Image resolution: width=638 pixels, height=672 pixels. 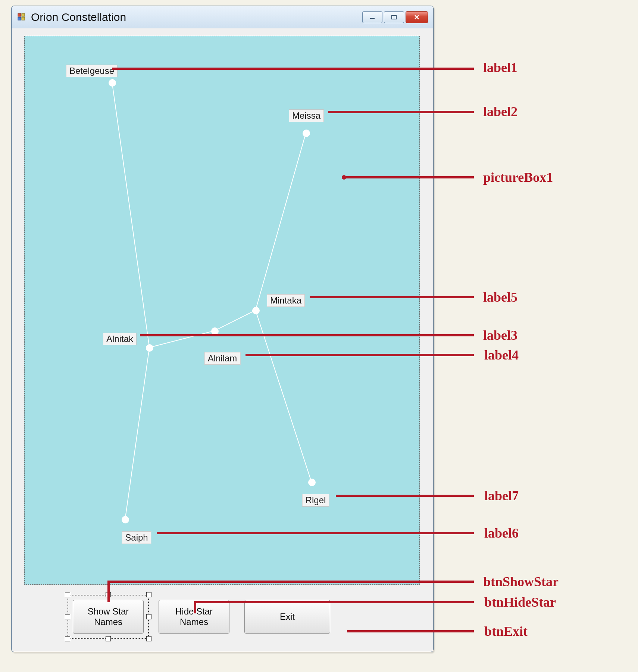 What do you see at coordinates (500, 335) in the screenshot?
I see `annotation-label3: label3` at bounding box center [500, 335].